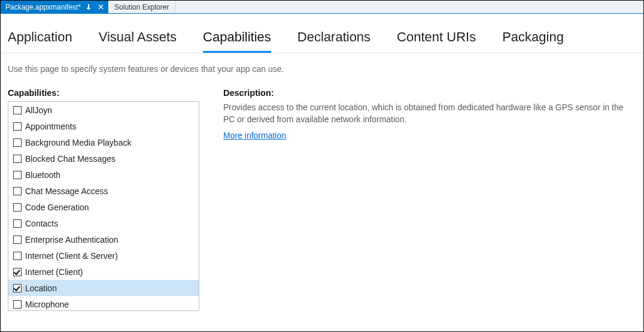  Describe the element at coordinates (436, 40) in the screenshot. I see `manifest-tab-content-uris: Content URIs` at that location.